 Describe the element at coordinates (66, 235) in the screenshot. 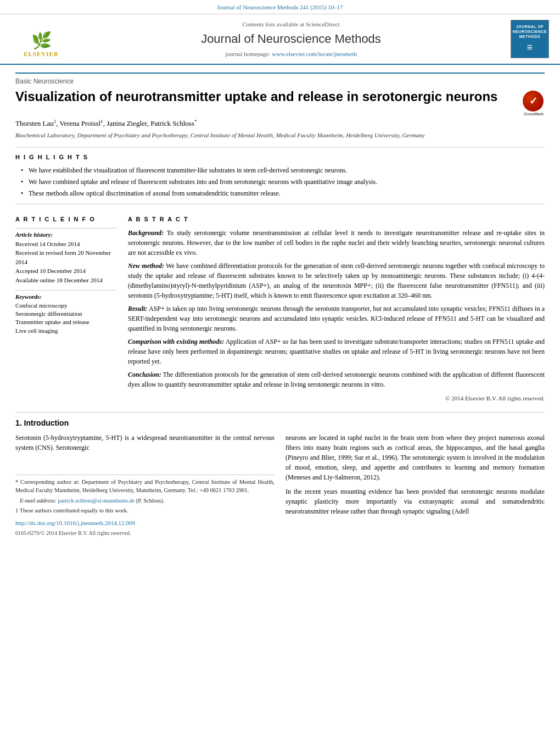

I see `history-label: Article history:` at that location.